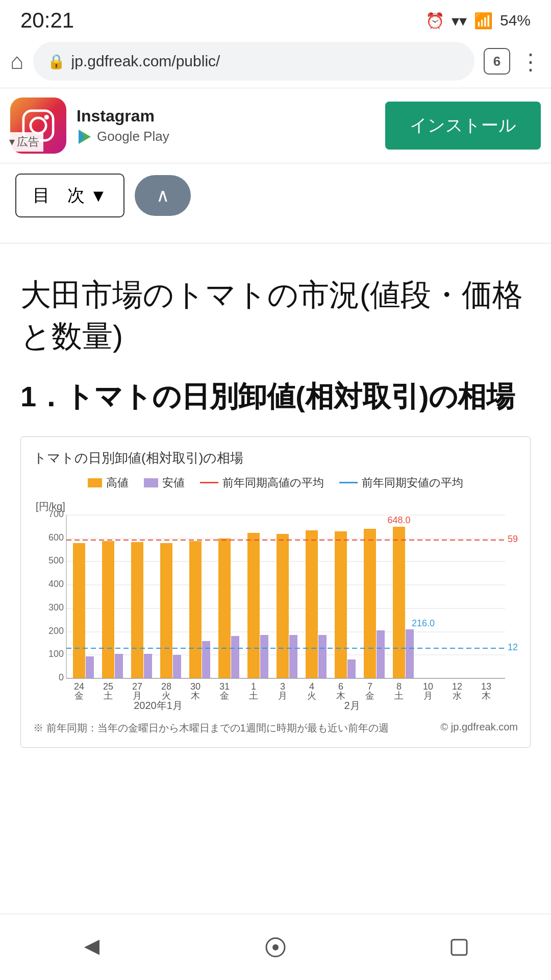  I want to click on home-button: ⌂, so click(17, 61).